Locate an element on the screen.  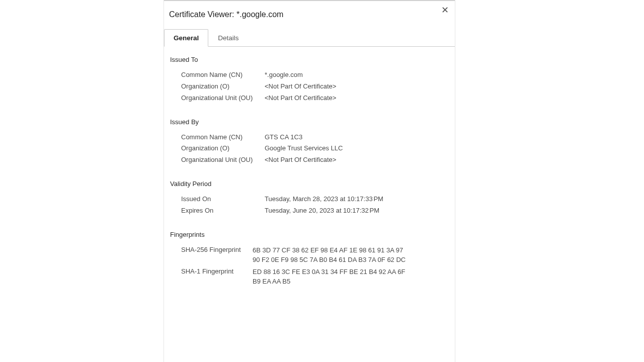
issued-by-cn-label: Common Name (CN) is located at coordinates (223, 138).